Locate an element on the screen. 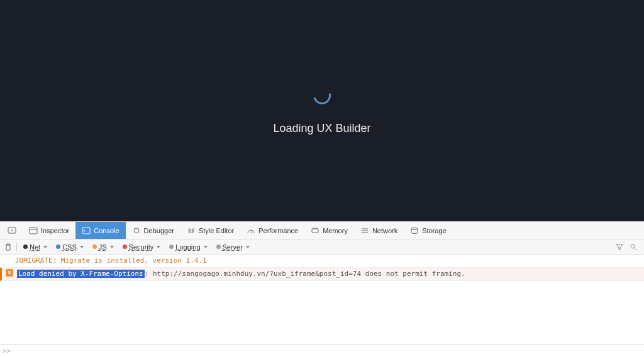  tab-inspector-label: Inspector is located at coordinates (55, 231).